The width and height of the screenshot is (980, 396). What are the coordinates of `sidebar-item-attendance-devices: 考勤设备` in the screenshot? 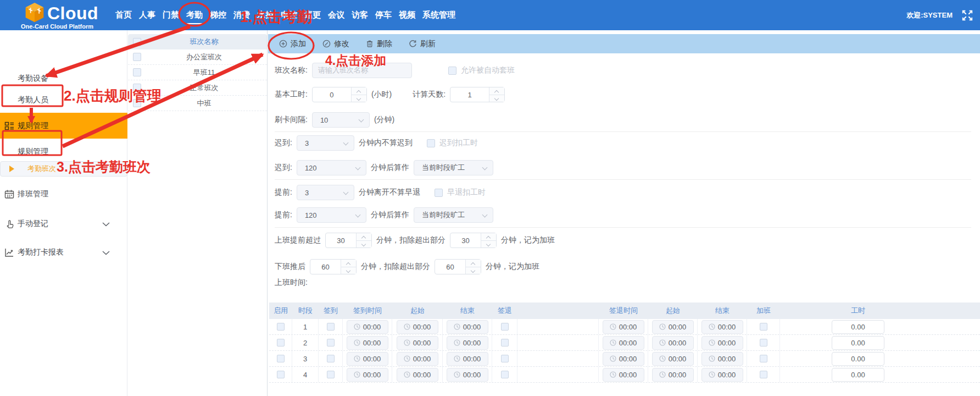 It's located at (64, 79).